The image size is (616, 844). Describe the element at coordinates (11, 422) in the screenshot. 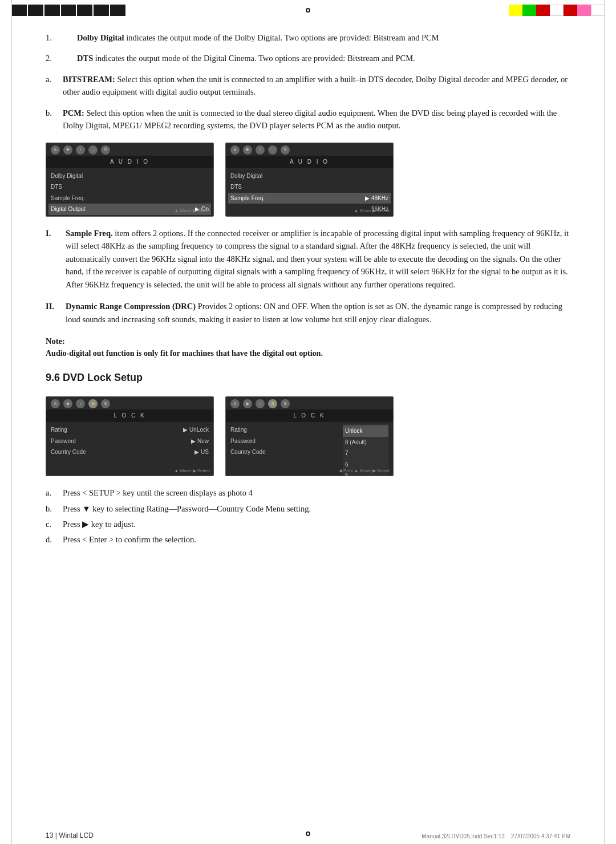

I see `left-margin-border` at that location.